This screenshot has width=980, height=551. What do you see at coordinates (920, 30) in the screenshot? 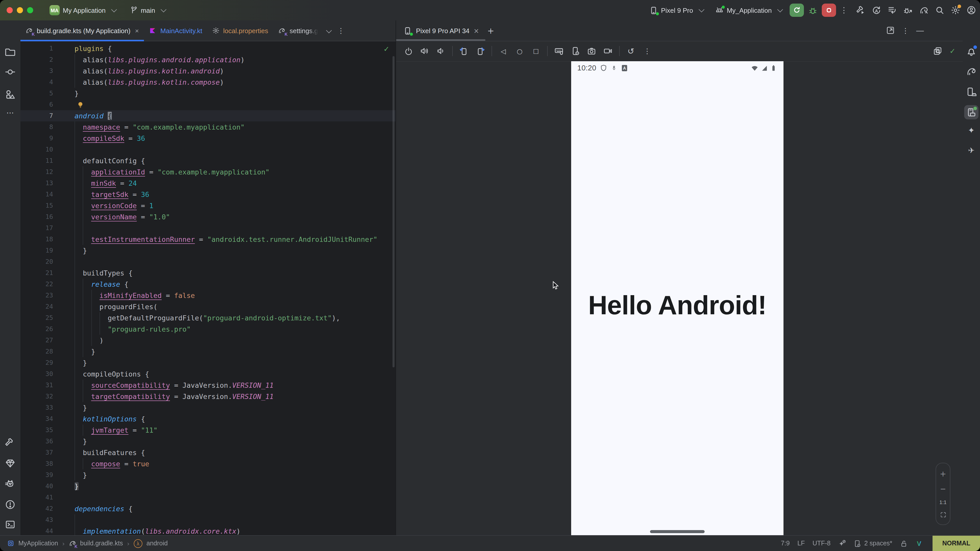
I see `hide-panel-icon: —` at bounding box center [920, 30].